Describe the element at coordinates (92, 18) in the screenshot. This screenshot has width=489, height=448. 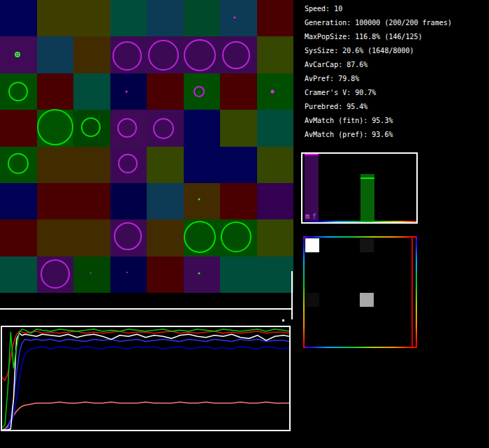
I see `grid-cell-r0c2` at that location.